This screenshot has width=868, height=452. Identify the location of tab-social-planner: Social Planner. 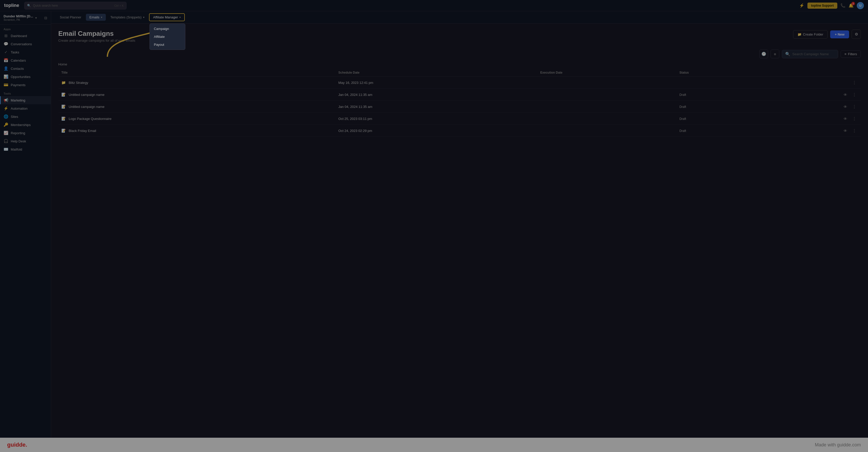
(71, 17).